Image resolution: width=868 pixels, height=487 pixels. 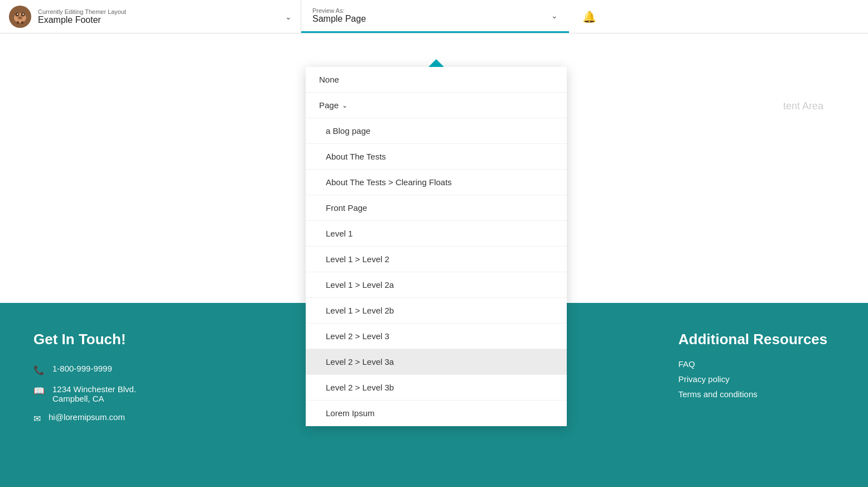 I want to click on notifications-bell-icon: 🔔, so click(x=589, y=17).